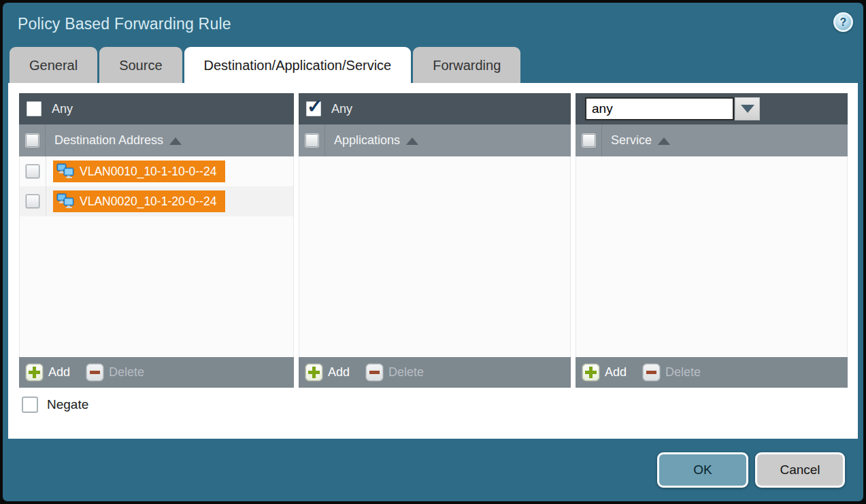 This screenshot has width=866, height=504. I want to click on service-selectall-cell, so click(589, 140).